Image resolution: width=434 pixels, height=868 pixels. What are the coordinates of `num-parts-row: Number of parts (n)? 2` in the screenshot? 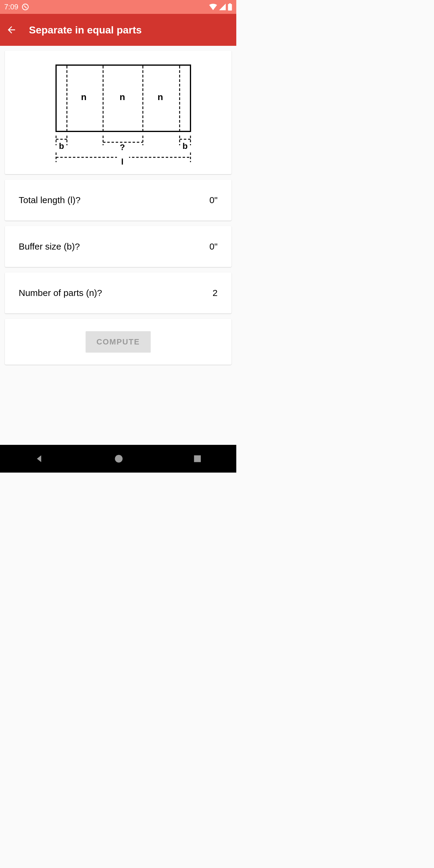 It's located at (118, 293).